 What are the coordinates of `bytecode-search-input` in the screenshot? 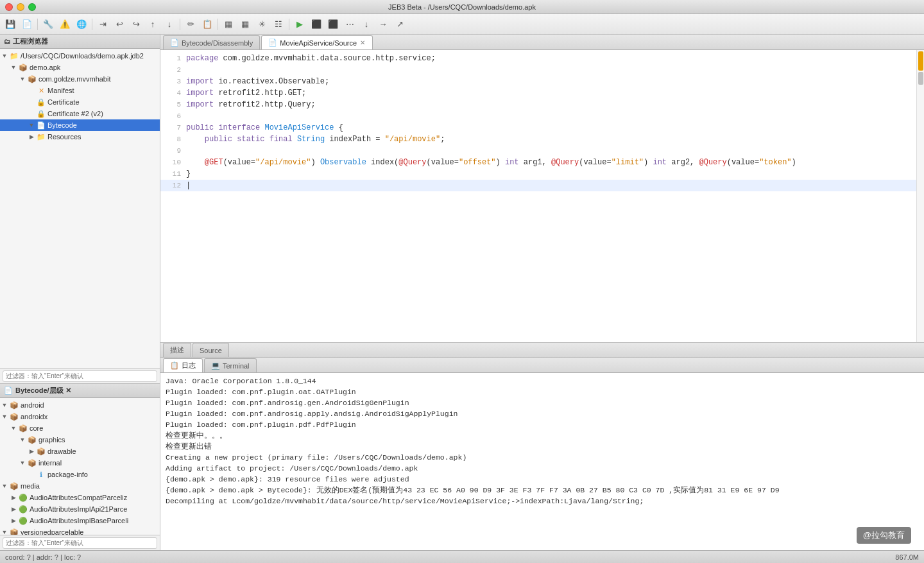 It's located at (80, 543).